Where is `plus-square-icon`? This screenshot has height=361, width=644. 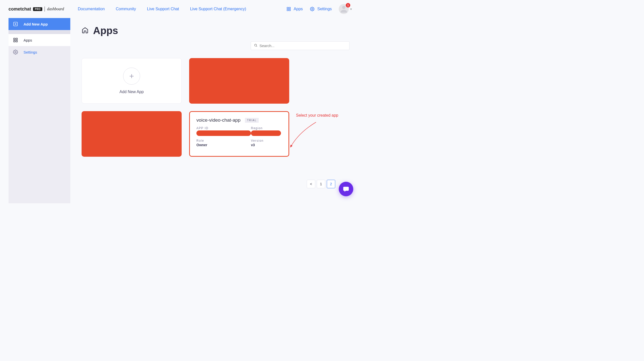 plus-square-icon is located at coordinates (16, 24).